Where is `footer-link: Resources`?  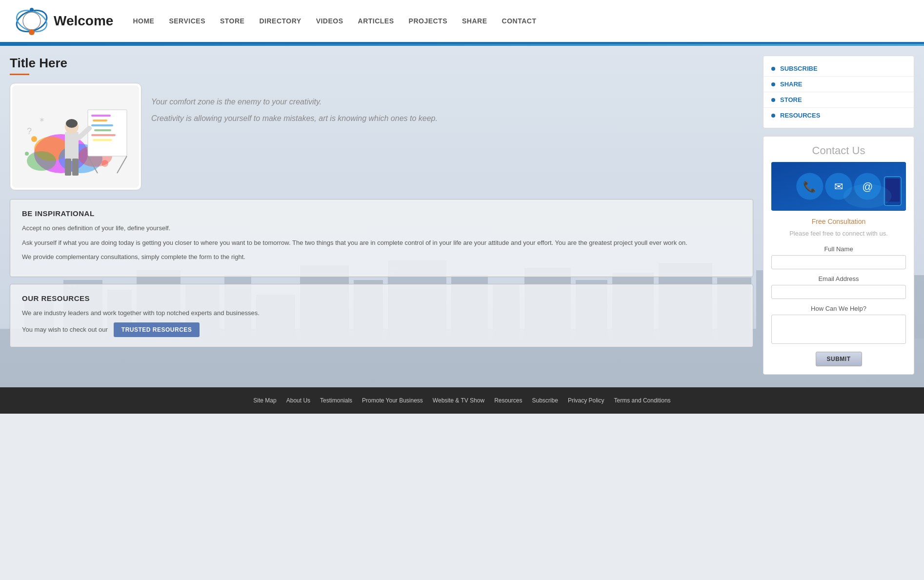
footer-link: Resources is located at coordinates (508, 400).